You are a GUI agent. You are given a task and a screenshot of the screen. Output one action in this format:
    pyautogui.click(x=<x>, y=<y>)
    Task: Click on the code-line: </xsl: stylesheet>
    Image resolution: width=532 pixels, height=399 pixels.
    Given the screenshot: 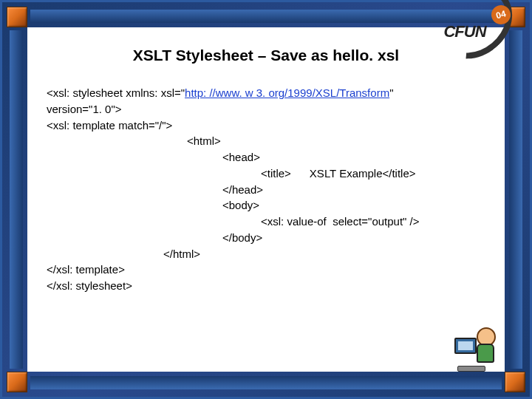 What is the action you would take?
    pyautogui.click(x=266, y=286)
    